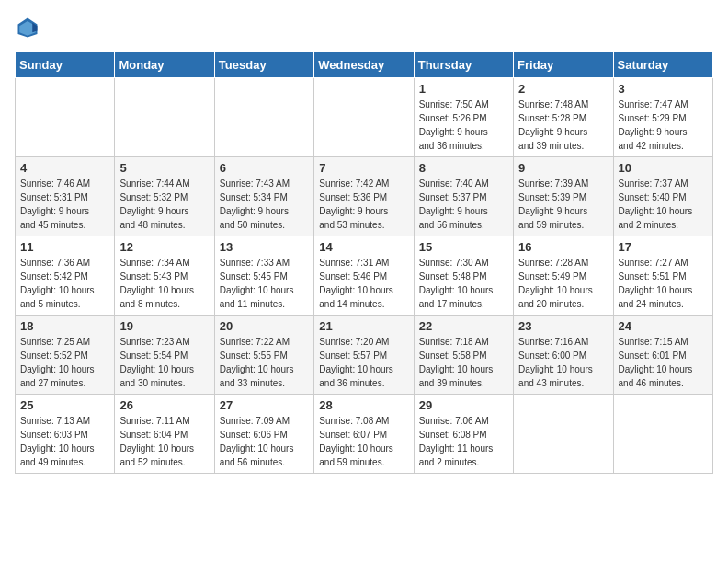  Describe the element at coordinates (264, 434) in the screenshot. I see `day-cell: 27Sunrise: 7:09 AM Sunset: 6:06 PM Dayli…` at that location.